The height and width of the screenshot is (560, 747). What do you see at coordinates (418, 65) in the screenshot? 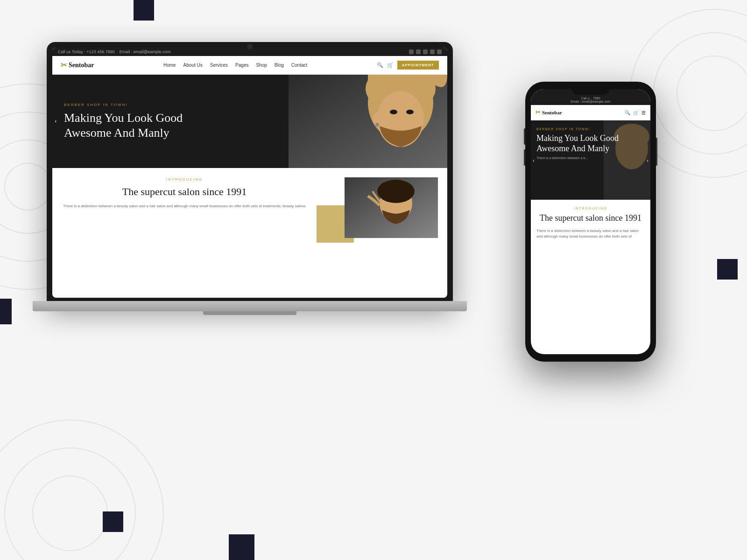
I see `appointment-button: APPOINTMENT` at bounding box center [418, 65].